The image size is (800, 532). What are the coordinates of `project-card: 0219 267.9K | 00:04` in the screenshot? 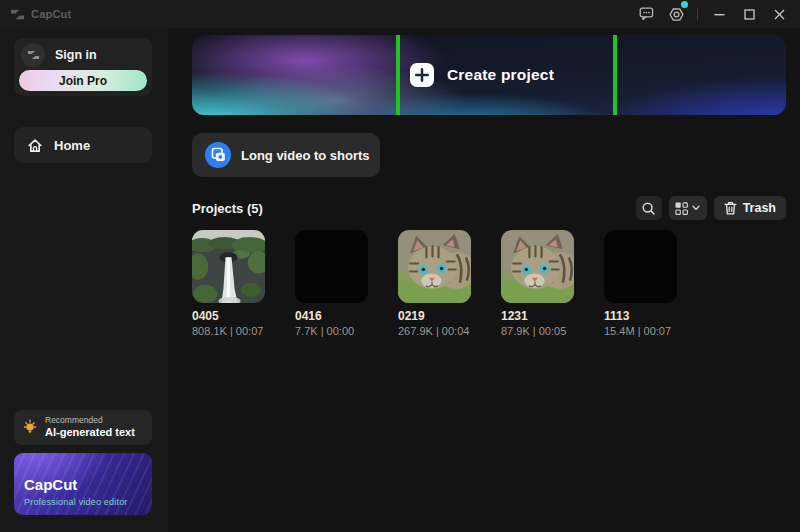 It's located at (434, 284).